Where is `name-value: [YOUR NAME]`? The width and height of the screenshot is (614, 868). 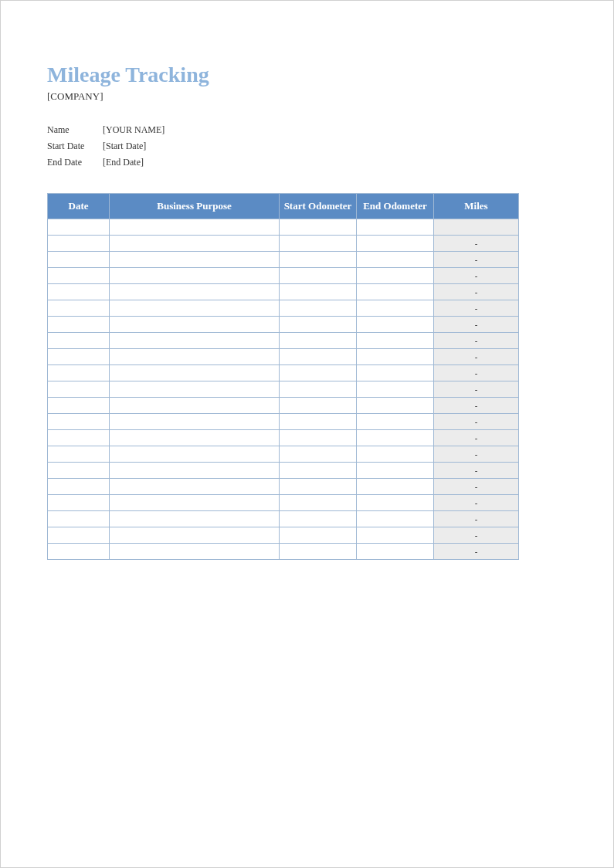 name-value: [YOUR NAME] is located at coordinates (134, 130).